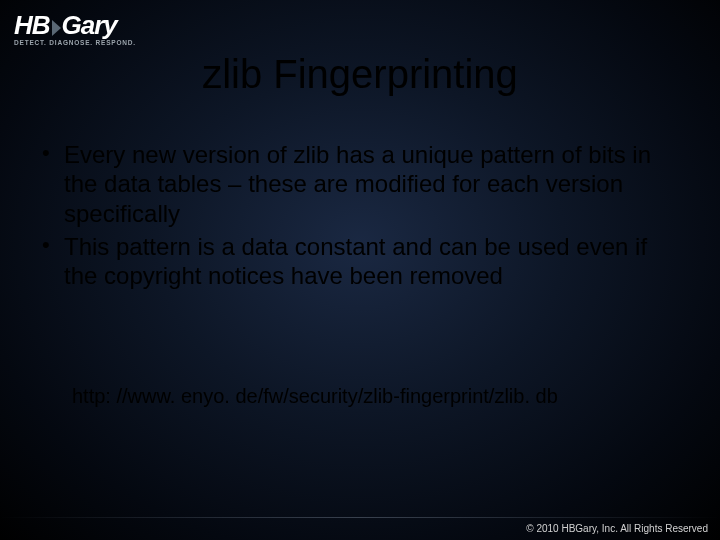 Image resolution: width=720 pixels, height=540 pixels. What do you see at coordinates (360, 74) in the screenshot?
I see `slide-title: zlib Fingerprinting` at bounding box center [360, 74].